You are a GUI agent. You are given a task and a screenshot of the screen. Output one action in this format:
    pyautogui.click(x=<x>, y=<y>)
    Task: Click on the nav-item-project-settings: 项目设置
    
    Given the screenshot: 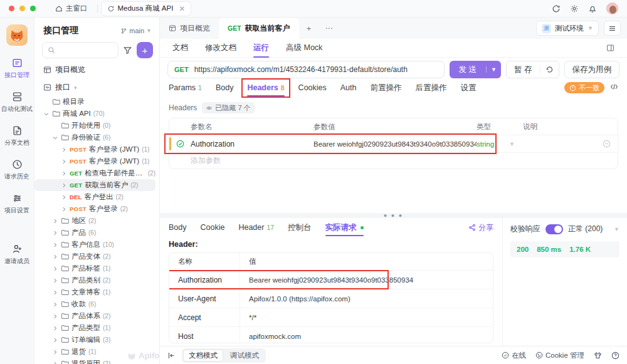 What is the action you would take?
    pyautogui.click(x=17, y=204)
    